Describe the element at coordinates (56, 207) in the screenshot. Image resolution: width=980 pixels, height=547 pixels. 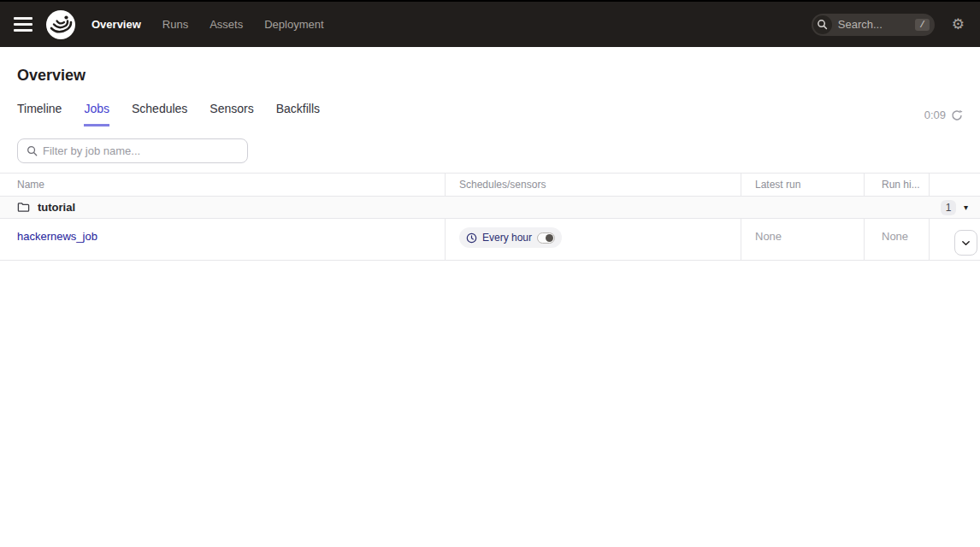
I see `job-group-name: tutorial` at that location.